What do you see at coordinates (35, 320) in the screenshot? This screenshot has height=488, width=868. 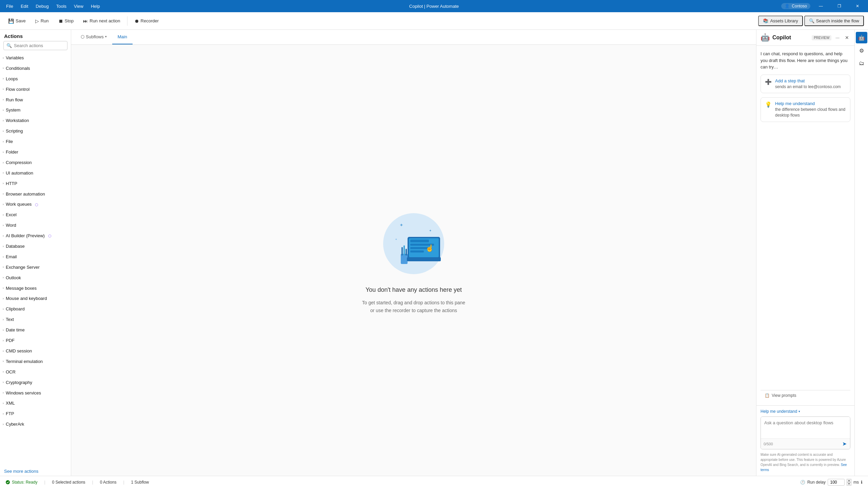 I see `action-item-text: ›Text` at bounding box center [35, 320].